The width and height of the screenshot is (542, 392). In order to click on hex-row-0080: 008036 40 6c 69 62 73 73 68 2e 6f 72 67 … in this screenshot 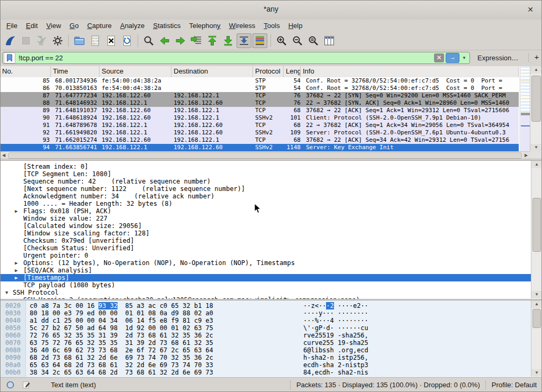, I will do `click(265, 350)`.